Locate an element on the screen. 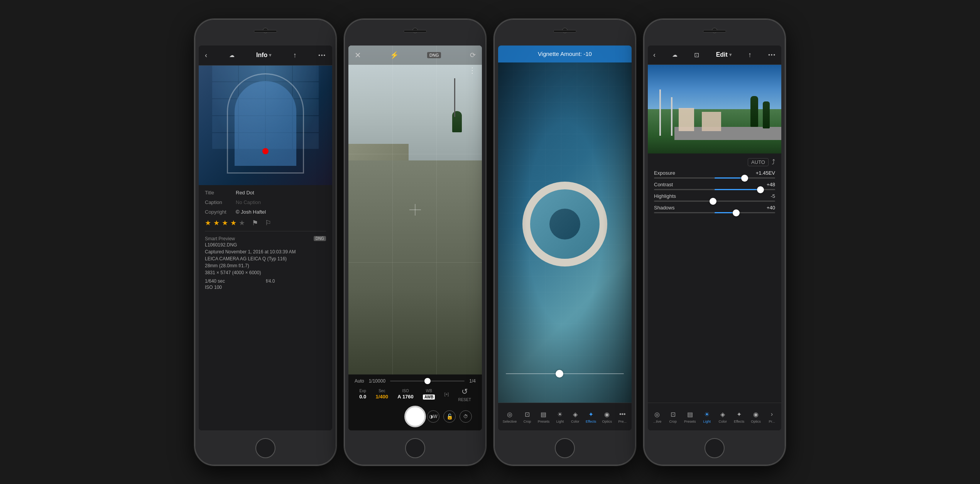 This screenshot has width=980, height=484. toolbar-effects-4: ✦ Effects is located at coordinates (739, 417).